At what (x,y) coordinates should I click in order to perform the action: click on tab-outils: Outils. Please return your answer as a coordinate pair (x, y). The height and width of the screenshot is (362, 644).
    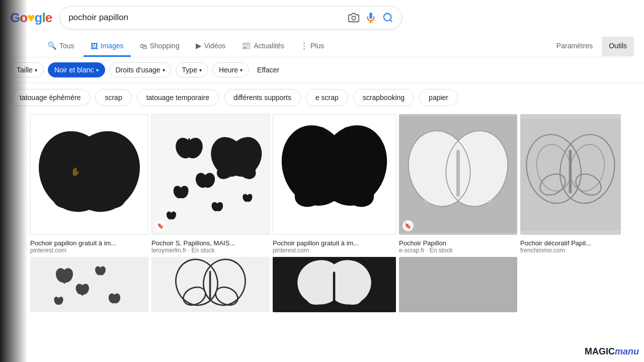
    Looking at the image, I should click on (618, 46).